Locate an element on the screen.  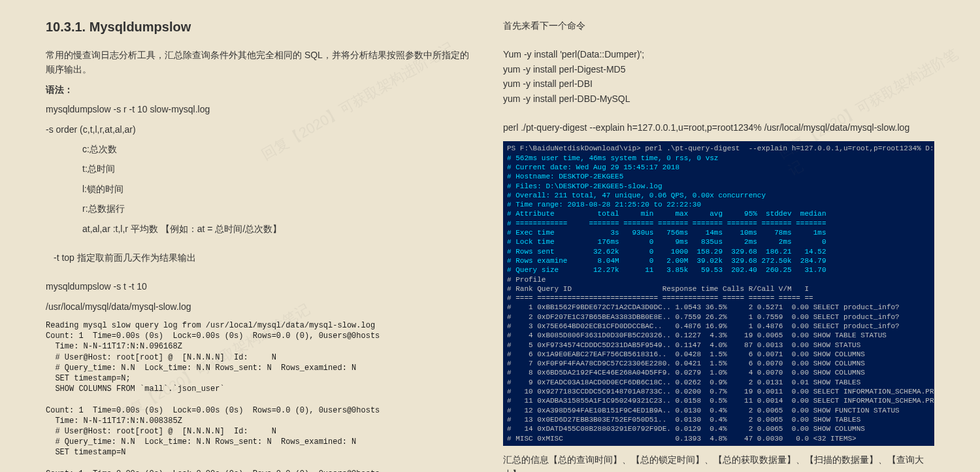
option-c: c:总次数 is located at coordinates (261, 149).